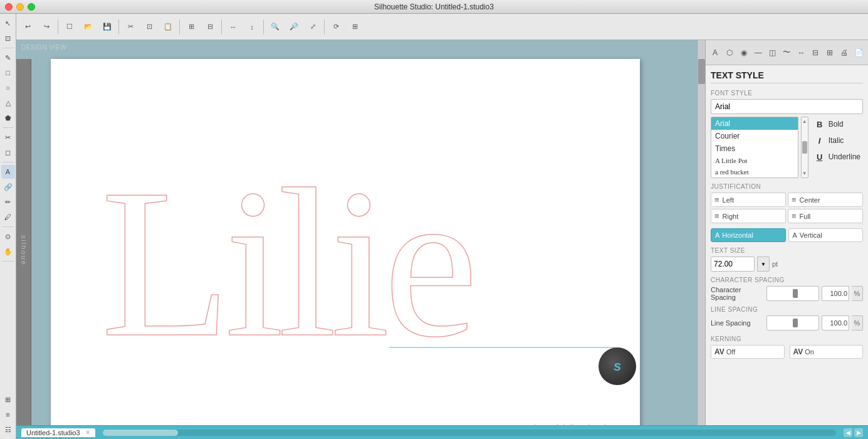 This screenshot has width=868, height=439. I want to click on font-item-littlepot: A Little Pot, so click(755, 161).